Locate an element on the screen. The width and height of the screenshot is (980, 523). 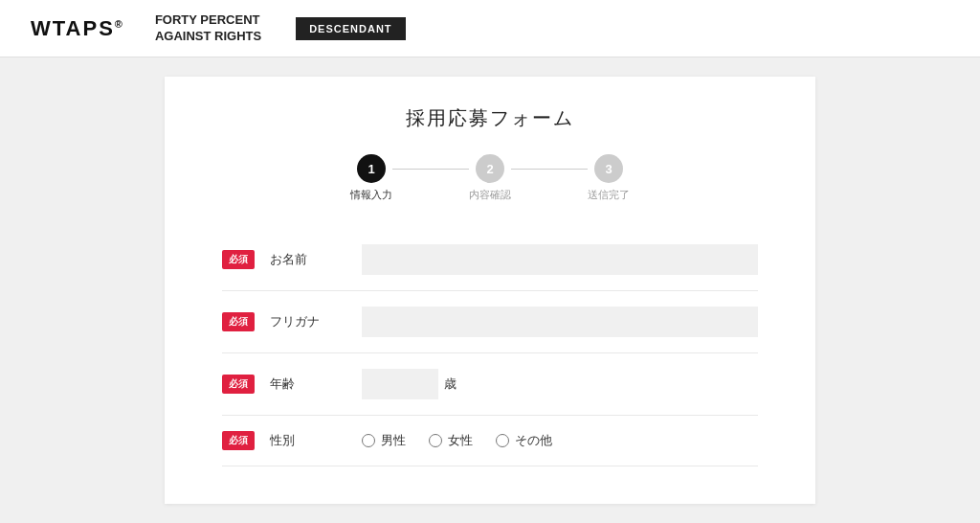
subtitle-line2: AGAINST RIGHTS is located at coordinates (209, 36).